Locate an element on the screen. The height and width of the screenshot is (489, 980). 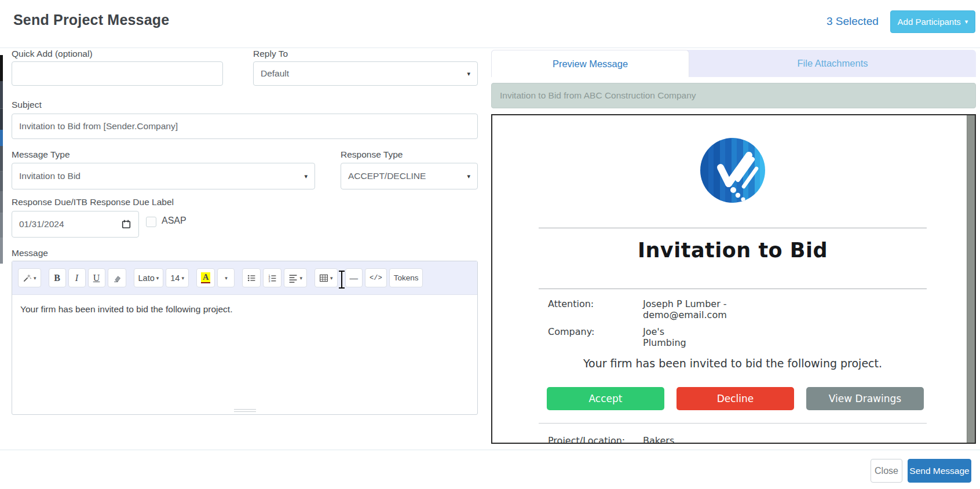
tokens-button: Tokens is located at coordinates (407, 278).